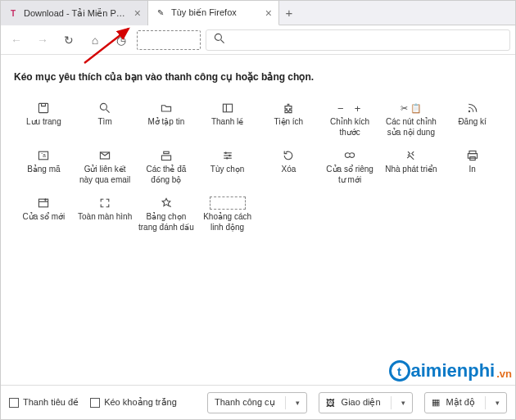 The image size is (516, 420). I want to click on dragspace-checkbox: Kéo khoảng trắng, so click(134, 403).